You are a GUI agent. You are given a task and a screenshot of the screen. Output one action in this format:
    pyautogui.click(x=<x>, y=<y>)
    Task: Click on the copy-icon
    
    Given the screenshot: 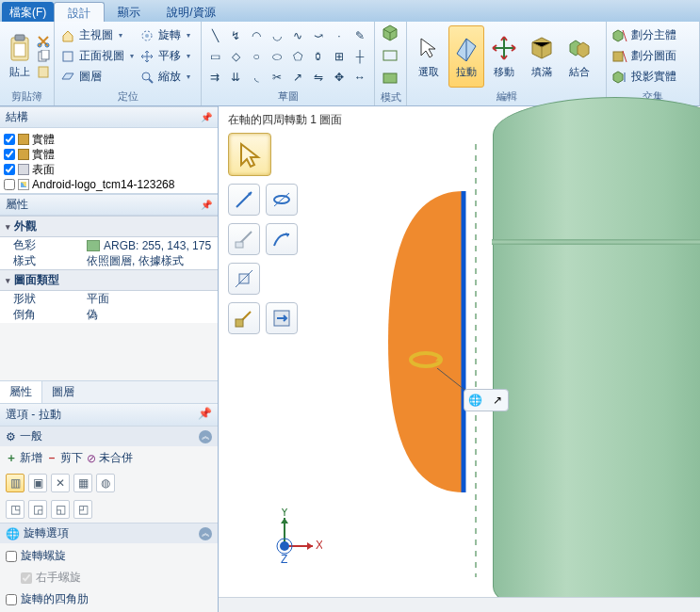 What is the action you would take?
    pyautogui.click(x=43, y=56)
    